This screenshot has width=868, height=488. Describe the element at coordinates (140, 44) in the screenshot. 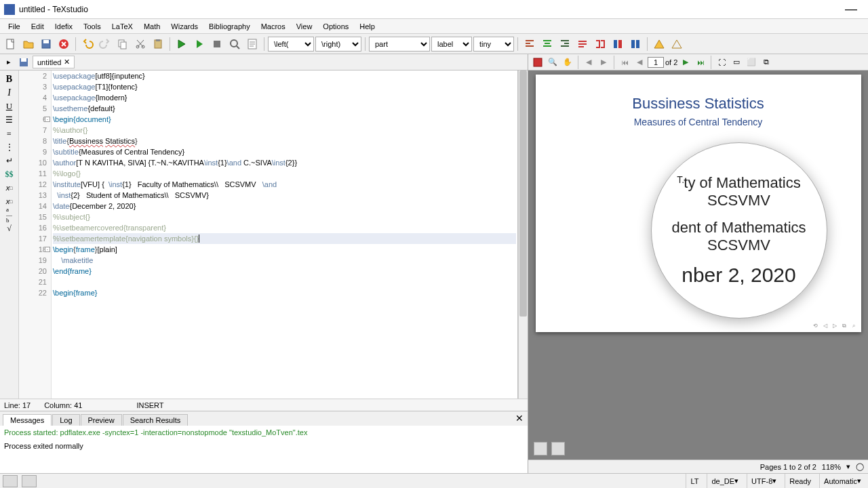

I see `cut-button` at that location.